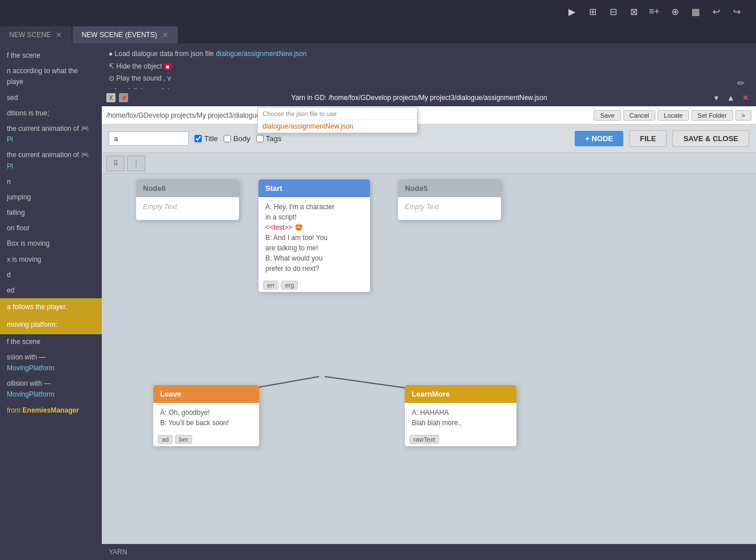 Image resolution: width=756 pixels, height=560 pixels. What do you see at coordinates (184, 439) in the screenshot?
I see `tag-ber: ber` at bounding box center [184, 439].